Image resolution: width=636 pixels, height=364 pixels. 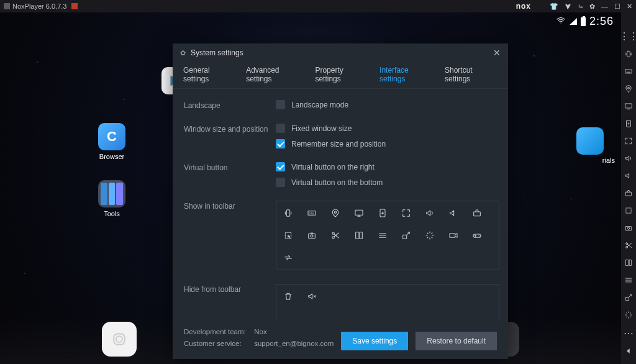 I want to click on mouse-capture-icon, so click(x=288, y=235).